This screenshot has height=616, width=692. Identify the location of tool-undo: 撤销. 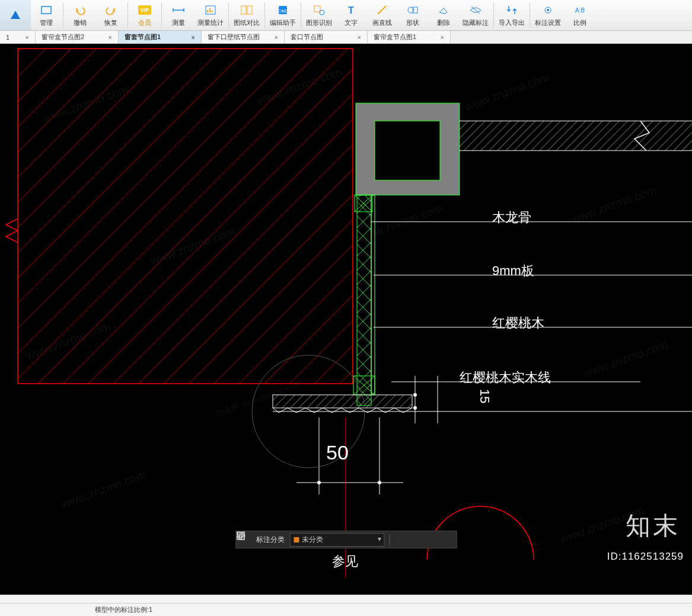
(80, 15).